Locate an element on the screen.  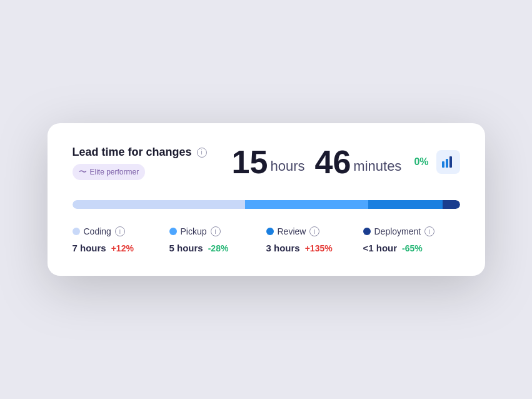
review-info-icon: i is located at coordinates (314, 231).